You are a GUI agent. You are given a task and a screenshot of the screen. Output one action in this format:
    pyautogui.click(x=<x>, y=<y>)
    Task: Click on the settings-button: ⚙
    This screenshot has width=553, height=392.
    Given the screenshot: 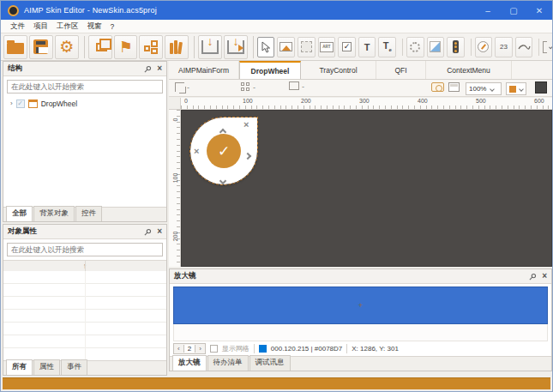 What is the action you would take?
    pyautogui.click(x=67, y=47)
    